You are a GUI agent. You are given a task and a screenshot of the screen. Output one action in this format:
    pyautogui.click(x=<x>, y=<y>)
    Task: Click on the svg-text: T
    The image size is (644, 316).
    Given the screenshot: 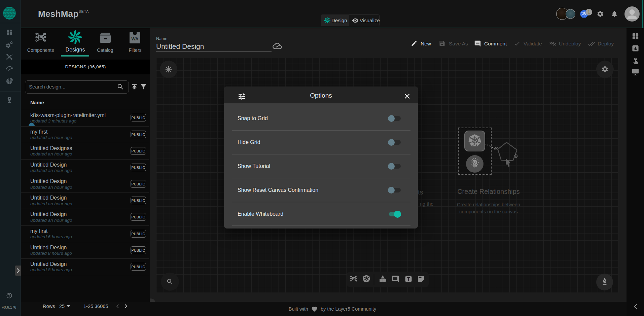 What is the action you would take?
    pyautogui.click(x=408, y=279)
    